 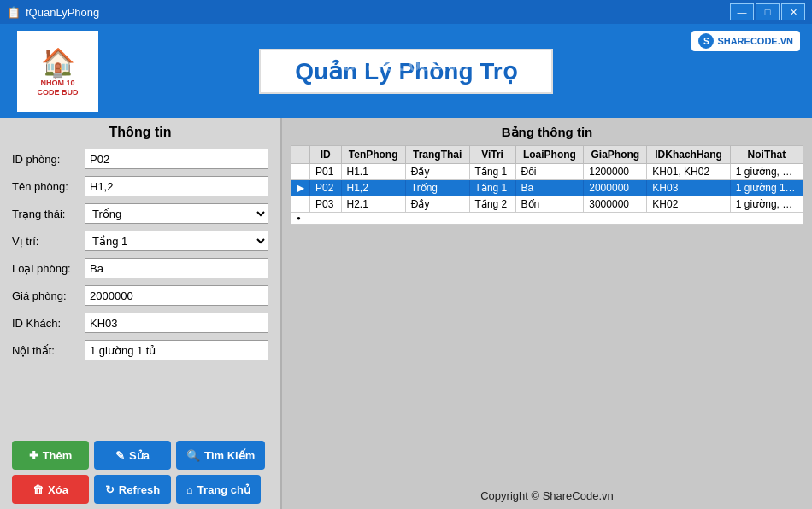 What do you see at coordinates (57, 92) in the screenshot?
I see `logo-text2: CODE BUD` at bounding box center [57, 92].